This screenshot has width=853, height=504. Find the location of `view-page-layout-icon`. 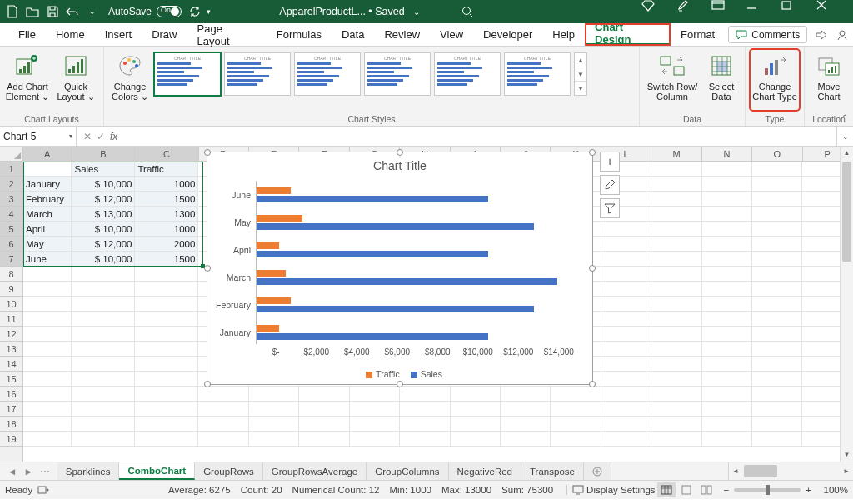

view-page-layout-icon is located at coordinates (686, 490).